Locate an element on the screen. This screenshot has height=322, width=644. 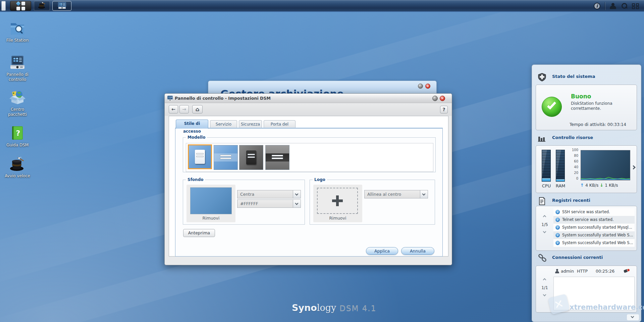
background-color-select: #FFFFFF is located at coordinates (269, 203).